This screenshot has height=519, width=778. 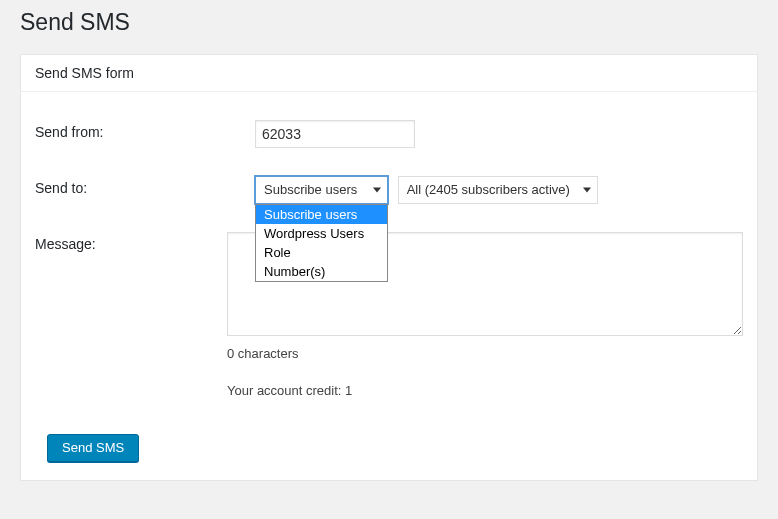 What do you see at coordinates (322, 234) in the screenshot?
I see `dropdown-option-wordpress-users: Wordpress Users` at bounding box center [322, 234].